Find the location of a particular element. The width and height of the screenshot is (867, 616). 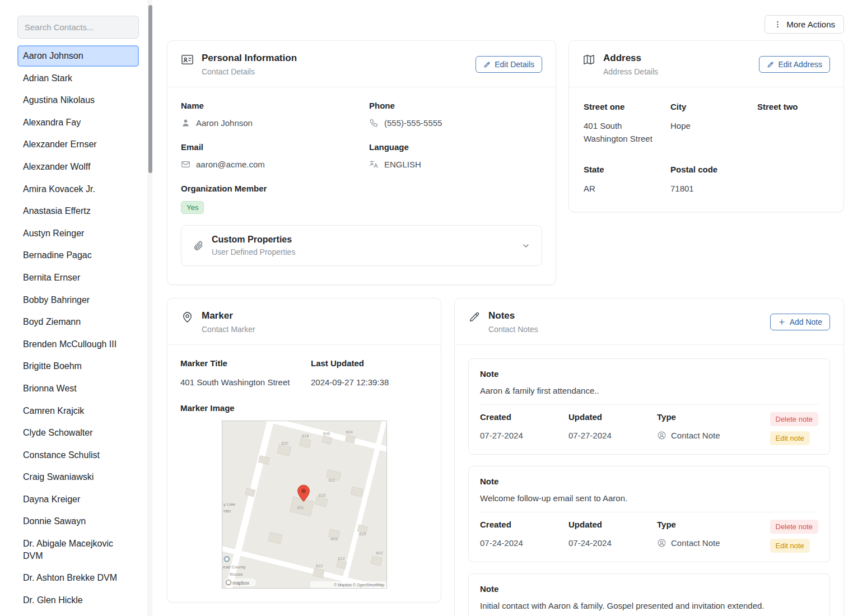

contact-list-item: Aaron Johnson is located at coordinates (78, 56).